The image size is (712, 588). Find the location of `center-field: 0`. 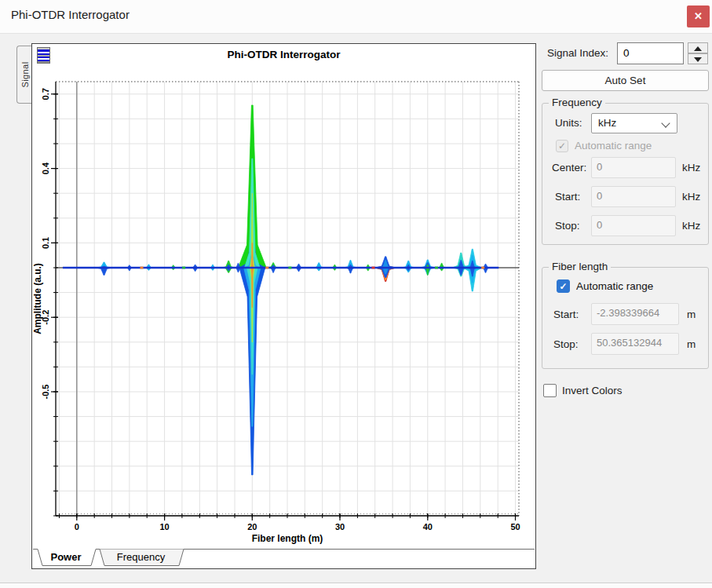

center-field: 0 is located at coordinates (633, 168).